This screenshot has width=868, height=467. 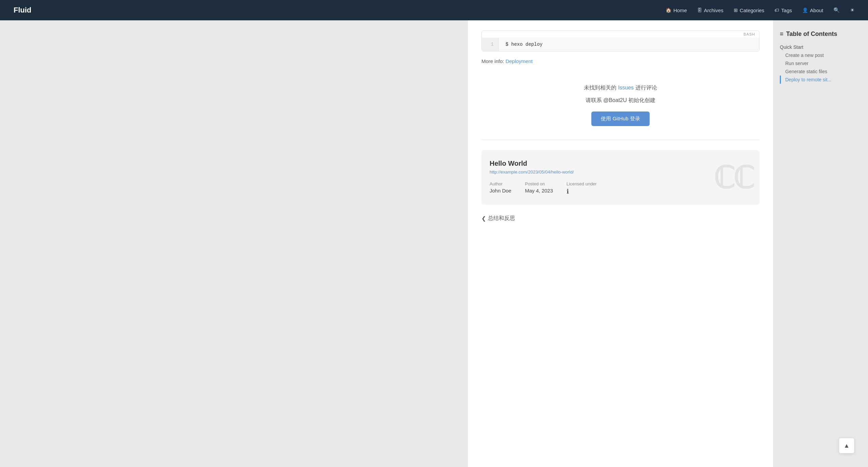 What do you see at coordinates (490, 44) in the screenshot?
I see `line-numbers: 1` at bounding box center [490, 44].